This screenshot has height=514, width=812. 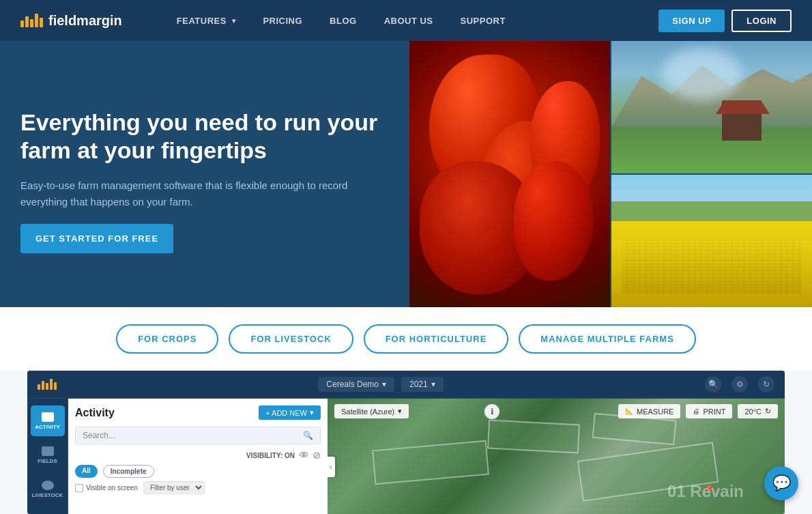 I want to click on hero-image-mountain, so click(x=712, y=107).